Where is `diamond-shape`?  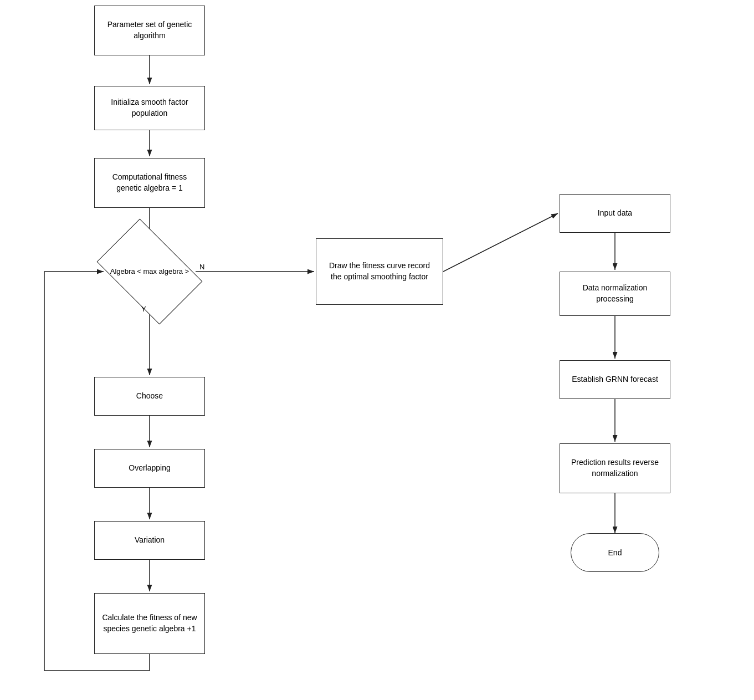 diamond-shape is located at coordinates (150, 272).